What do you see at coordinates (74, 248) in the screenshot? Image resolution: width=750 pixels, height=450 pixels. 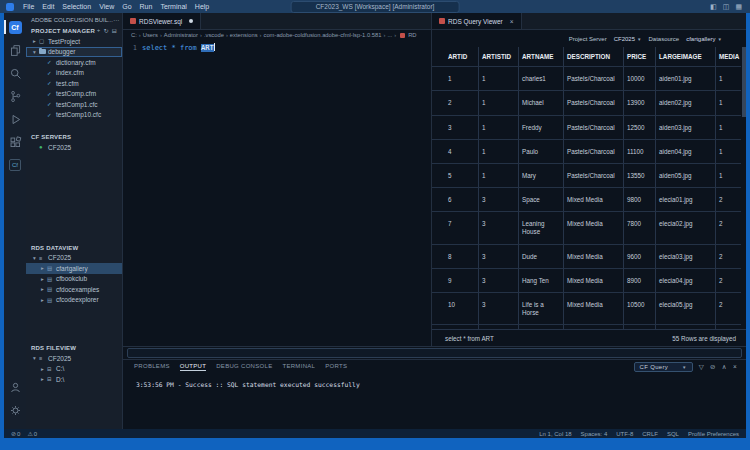 I see `section-header-rds-dataview: RDS DATAVIEW` at bounding box center [74, 248].